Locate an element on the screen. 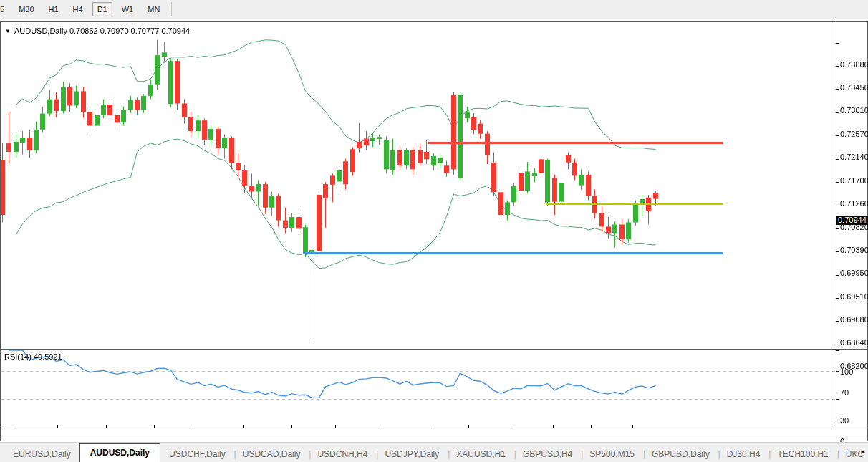  timeframe-button-MN: MN is located at coordinates (153, 9).